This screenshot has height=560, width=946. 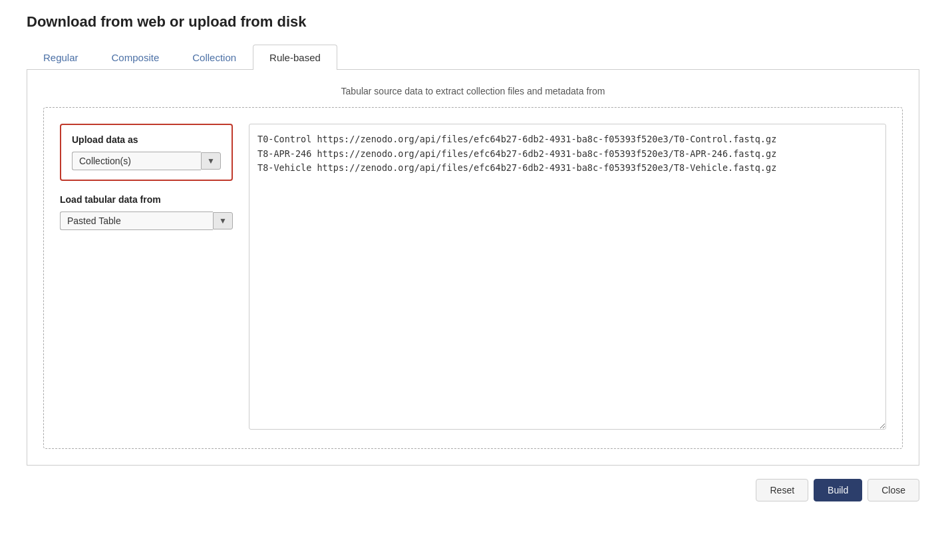 I want to click on build-button: Build, so click(x=838, y=490).